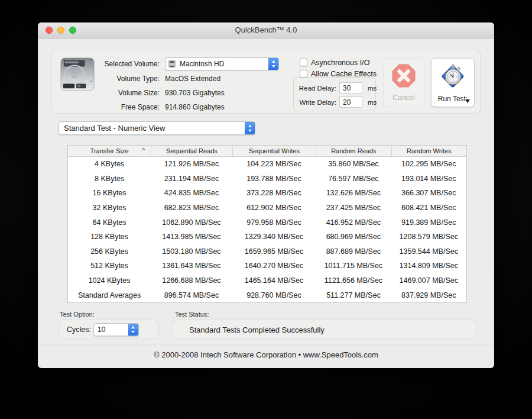 This screenshot has width=532, height=419. Describe the element at coordinates (353, 208) in the screenshot. I see `random-reads-cell: 237.425 MB/Sec` at that location.